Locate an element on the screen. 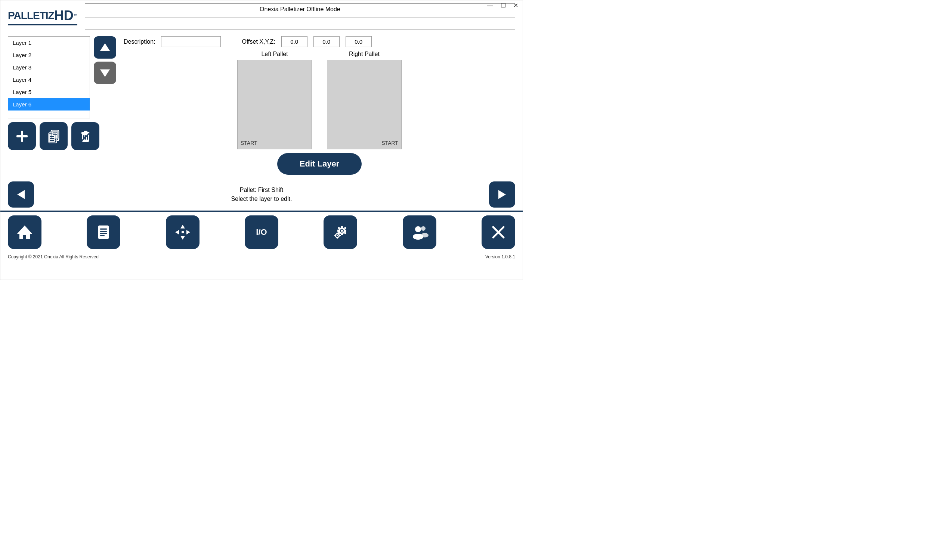  move-up-button is located at coordinates (105, 48).